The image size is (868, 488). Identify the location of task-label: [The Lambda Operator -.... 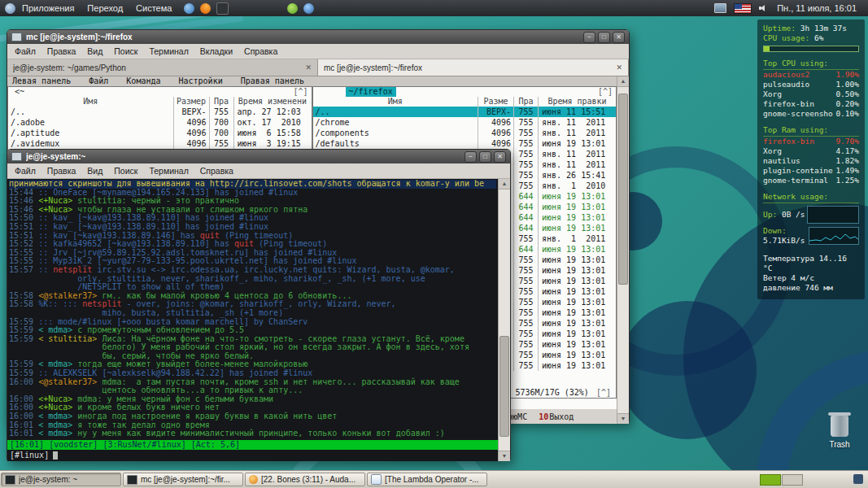
(432, 480).